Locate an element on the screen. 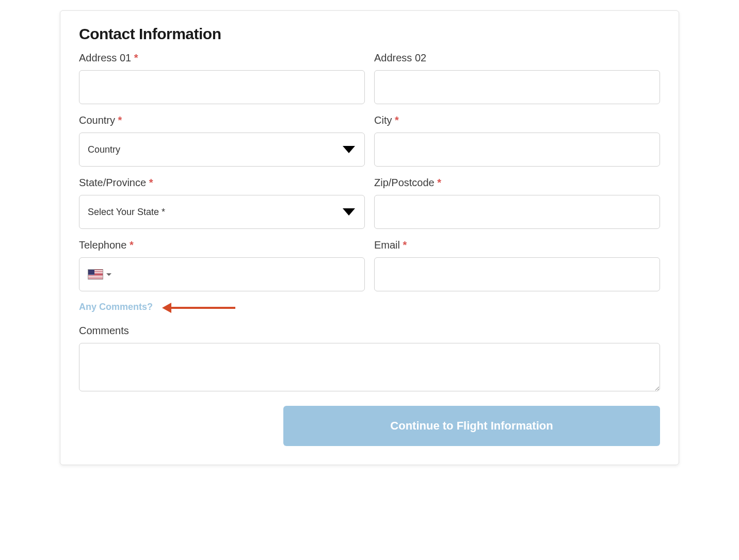  label-country: Country * is located at coordinates (222, 121).